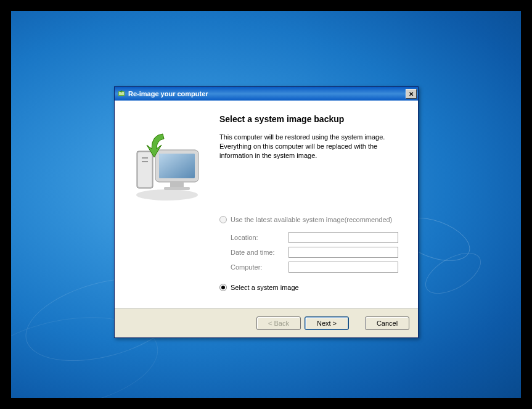 This screenshot has width=532, height=409. What do you see at coordinates (306, 147) in the screenshot?
I see `page-description: This computer will be restored using the…` at bounding box center [306, 147].